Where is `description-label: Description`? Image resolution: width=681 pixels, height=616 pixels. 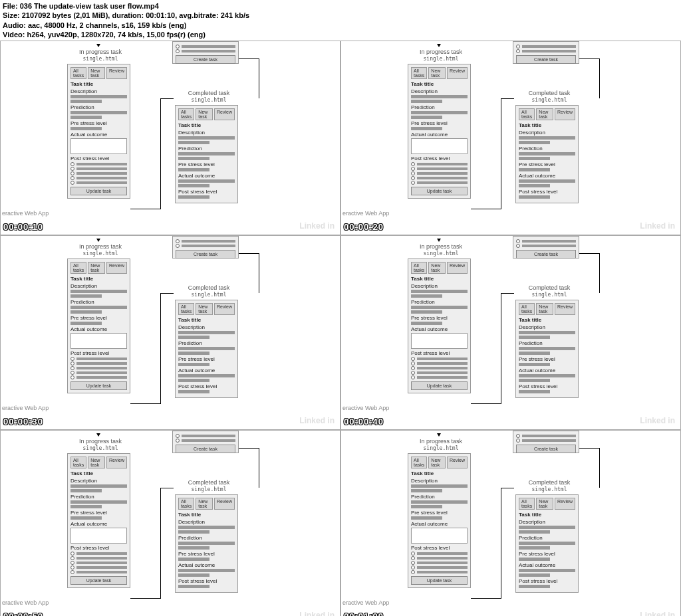
description-label: Description is located at coordinates (206, 133).